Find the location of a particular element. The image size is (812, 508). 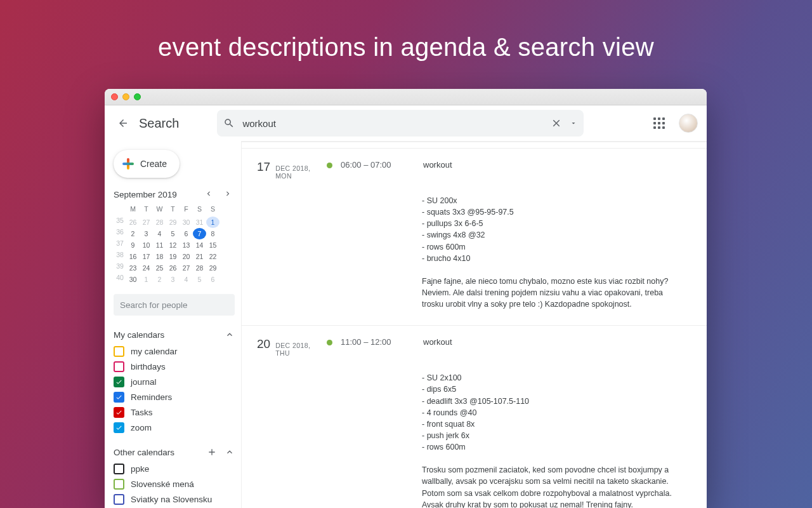

google-apps-button is located at coordinates (659, 123).